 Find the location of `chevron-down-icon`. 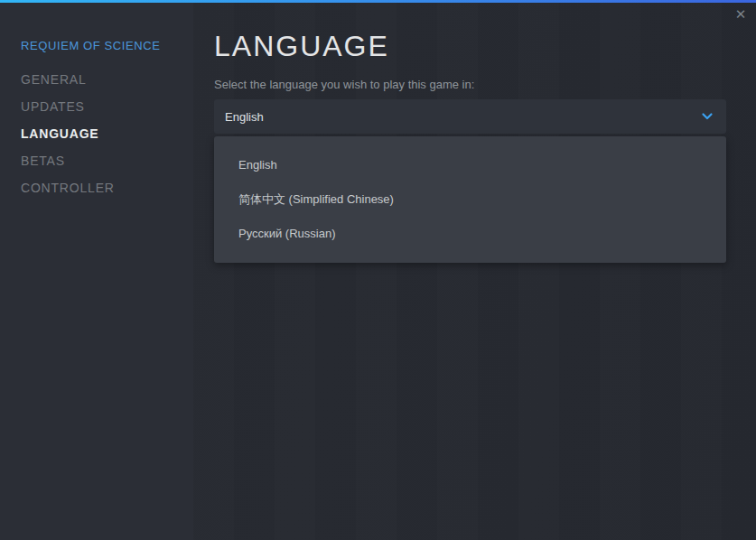

chevron-down-icon is located at coordinates (707, 116).